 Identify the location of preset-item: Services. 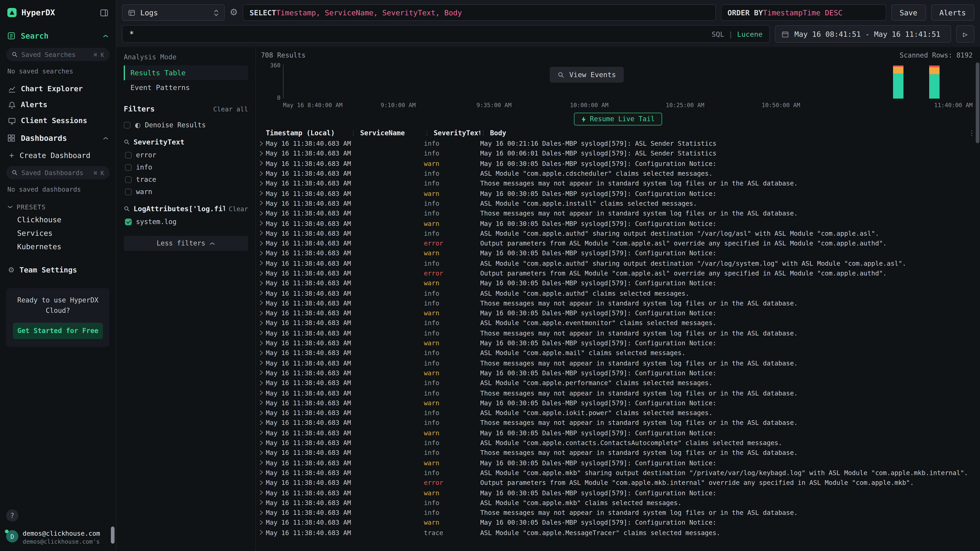
(58, 233).